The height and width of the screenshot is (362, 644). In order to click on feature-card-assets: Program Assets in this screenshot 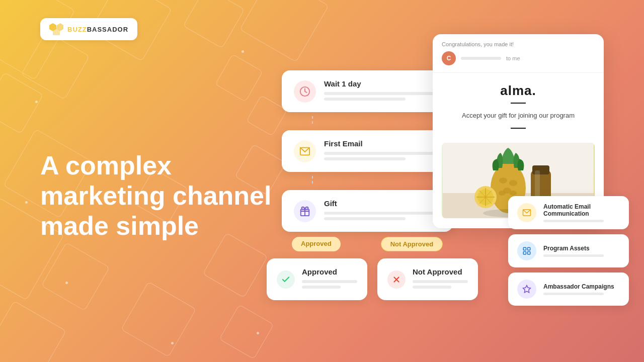, I will do `click(569, 251)`.